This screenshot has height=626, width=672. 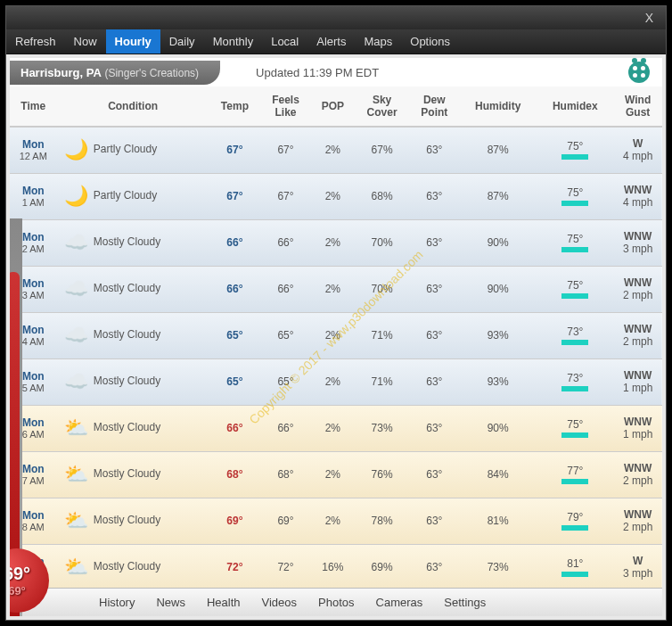 I want to click on footer-photos: Photos, so click(x=336, y=603).